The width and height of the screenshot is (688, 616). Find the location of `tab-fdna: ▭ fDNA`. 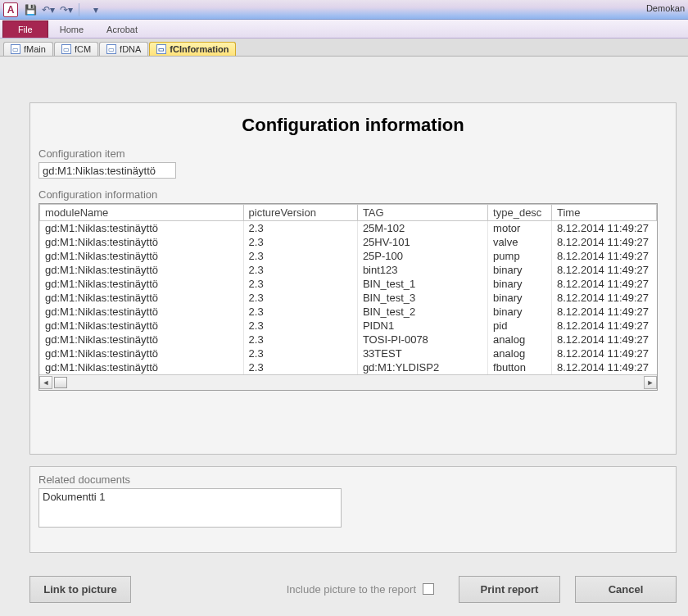

tab-fdna: ▭ fDNA is located at coordinates (124, 49).